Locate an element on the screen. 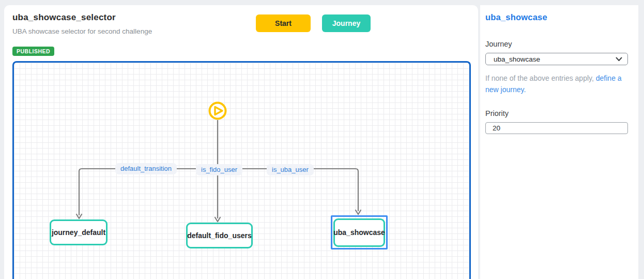 Image resolution: width=644 pixels, height=279 pixels. node-selection-outline: uba_showcase is located at coordinates (359, 232).